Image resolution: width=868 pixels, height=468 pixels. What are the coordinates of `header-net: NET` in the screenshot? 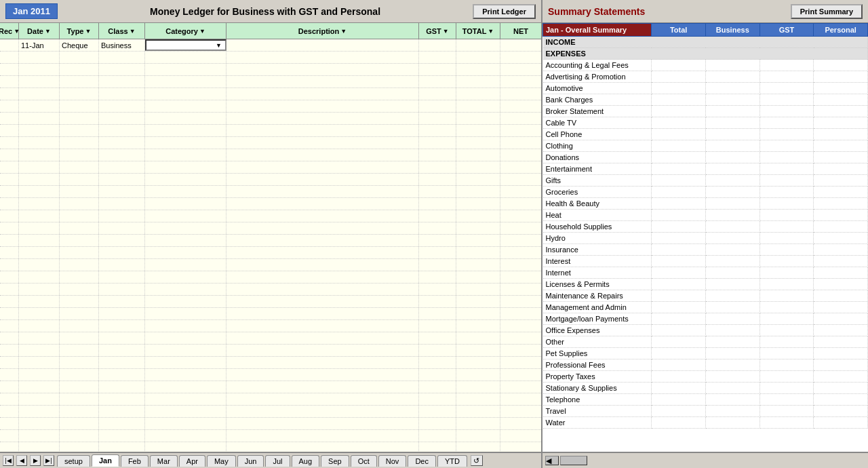 It's located at (521, 31).